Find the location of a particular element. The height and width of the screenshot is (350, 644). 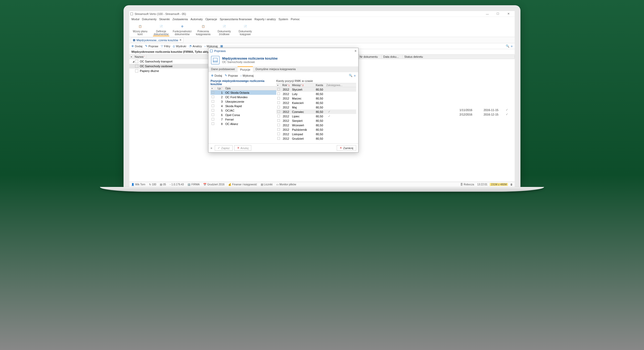

list-button: ≡ is located at coordinates (512, 46).